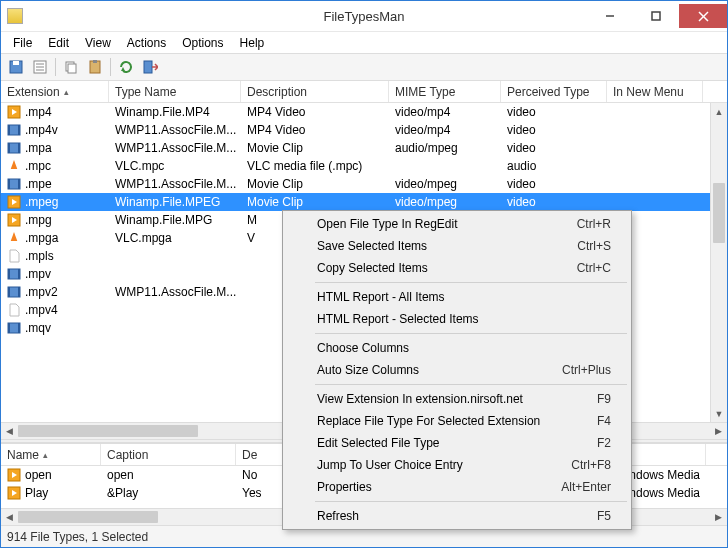  Describe the element at coordinates (457, 487) in the screenshot. I see `menu-item-properties: PropertiesAlt+Enter` at that location.